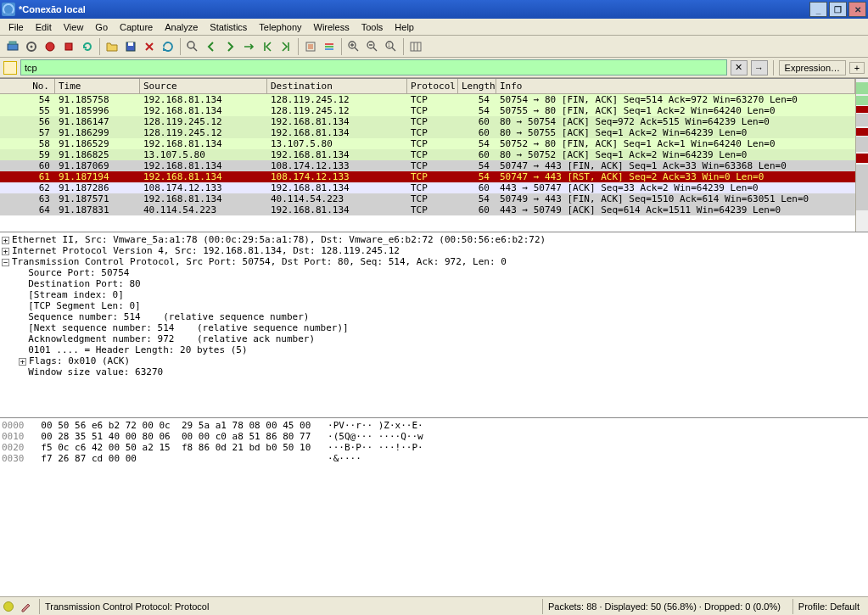 Image resolution: width=868 pixels, height=615 pixels. What do you see at coordinates (428, 166) in the screenshot?
I see `packet-row: 6091.187069192.168.81.134108.174.12.133T…` at bounding box center [428, 166].